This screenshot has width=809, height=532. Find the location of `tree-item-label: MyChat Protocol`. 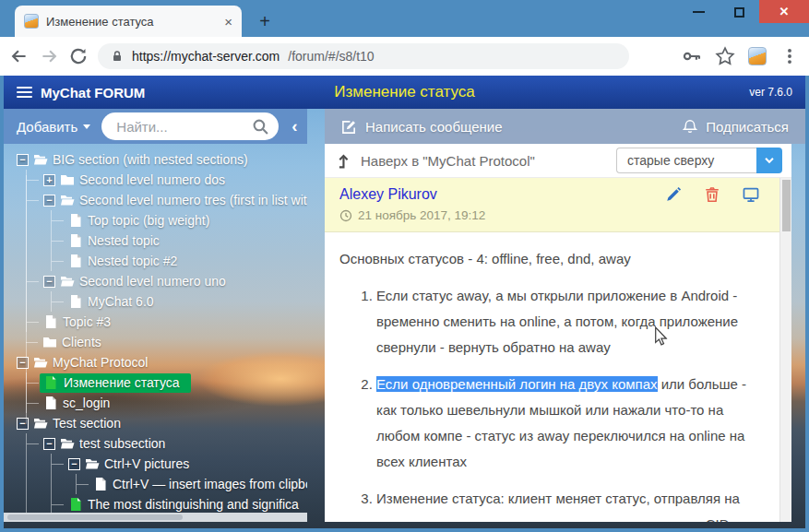

tree-item-label: MyChat Protocol is located at coordinates (100, 362).